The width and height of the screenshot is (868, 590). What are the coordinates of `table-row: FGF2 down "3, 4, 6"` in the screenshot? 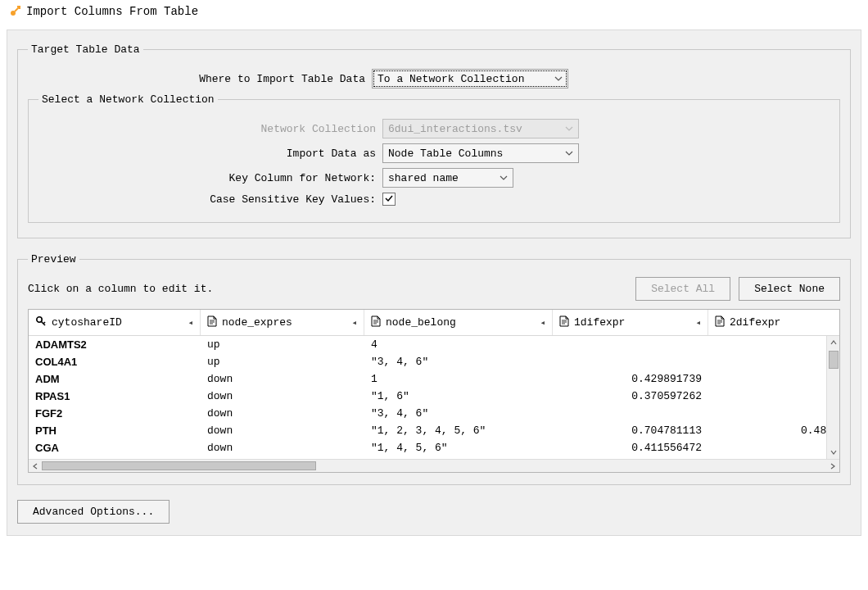 It's located at (434, 413).